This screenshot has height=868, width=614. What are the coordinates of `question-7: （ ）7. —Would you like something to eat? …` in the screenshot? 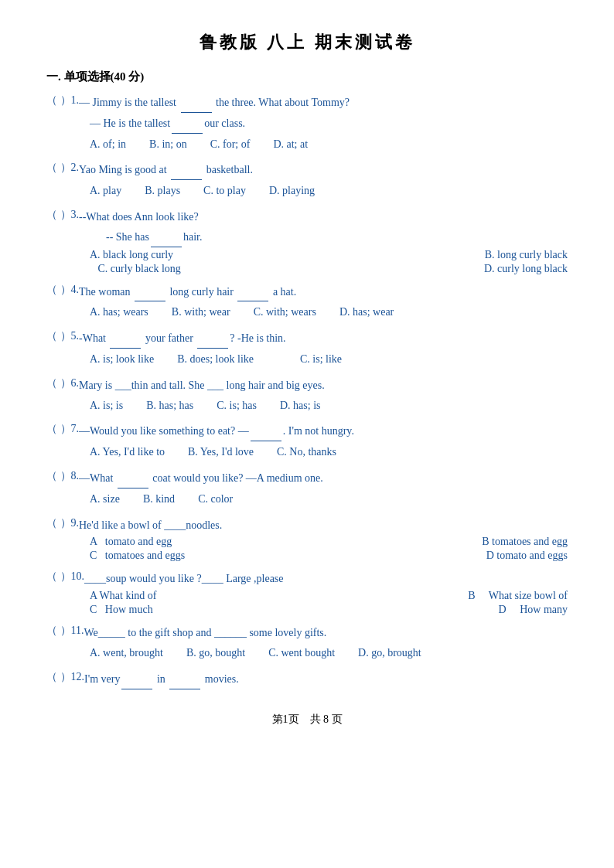 It's located at (307, 442).